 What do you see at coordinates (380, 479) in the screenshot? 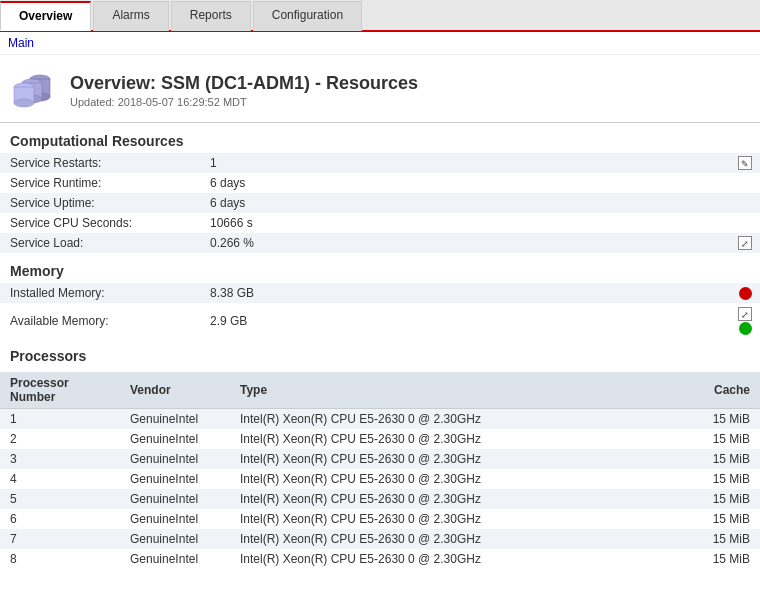
I see `table-row: 4 GenuineIntel Intel(R) Xeon(R) CPU E5-2…` at bounding box center [380, 479].